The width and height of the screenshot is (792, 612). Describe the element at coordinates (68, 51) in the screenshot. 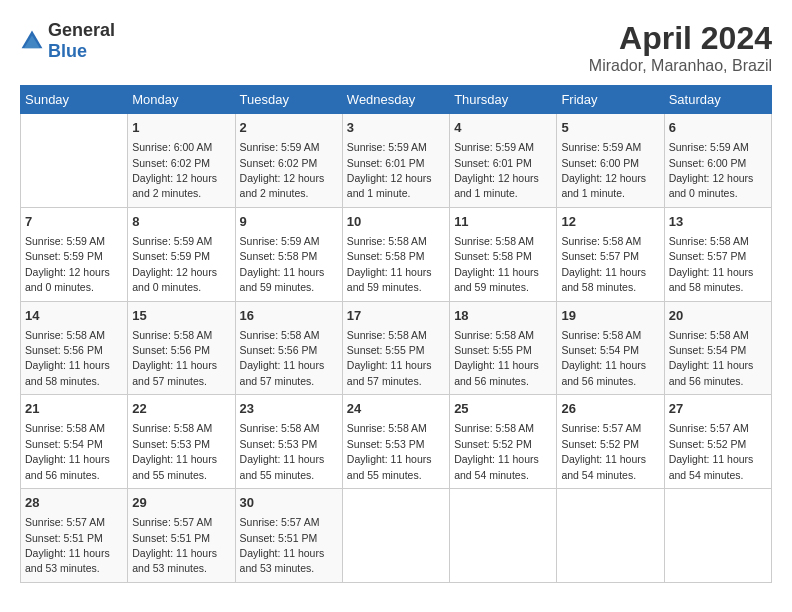

I see `logo-blue: Blue` at that location.